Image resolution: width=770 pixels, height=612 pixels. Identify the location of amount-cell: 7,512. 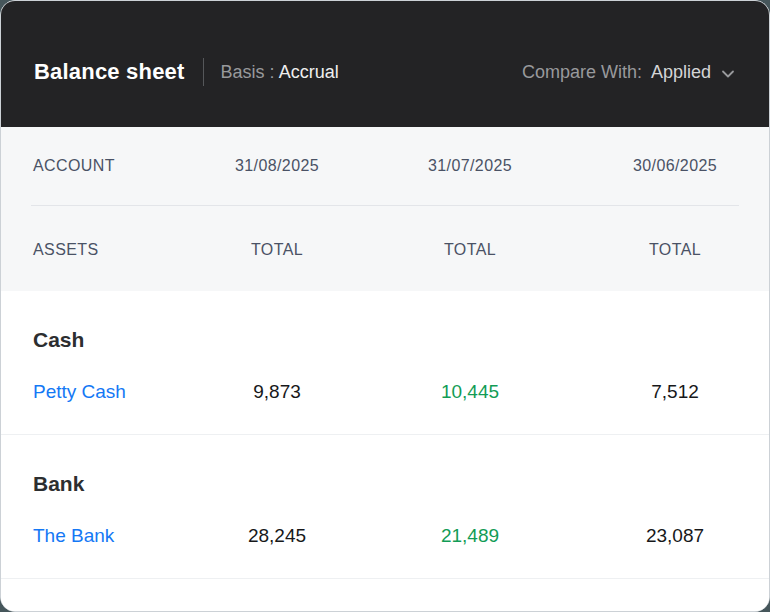
(675, 392).